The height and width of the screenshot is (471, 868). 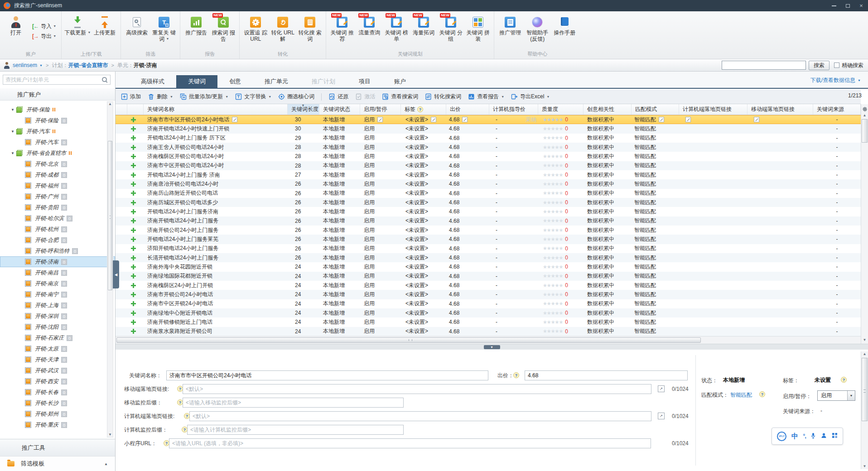 I want to click on panel-splitter: ▼, so click(x=492, y=347).